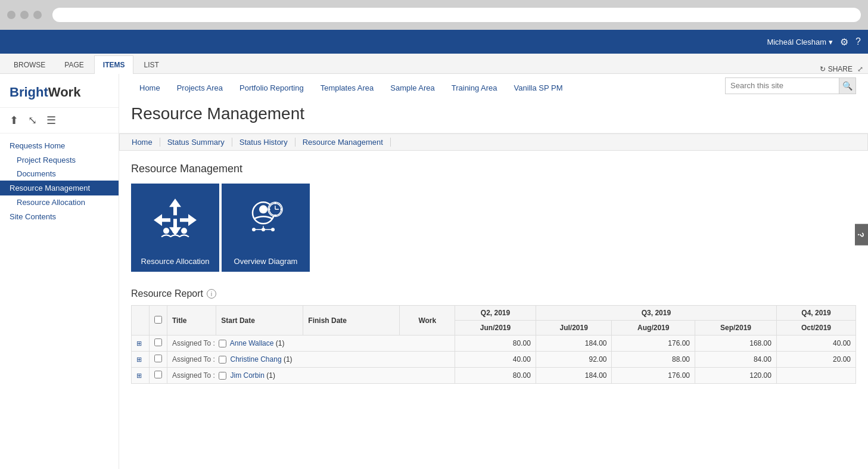 Image resolution: width=868 pixels, height=469 pixels. I want to click on sidebar: BrightWork ⬆ ⤡ ☰ Requests Home Project R…, so click(60, 272).